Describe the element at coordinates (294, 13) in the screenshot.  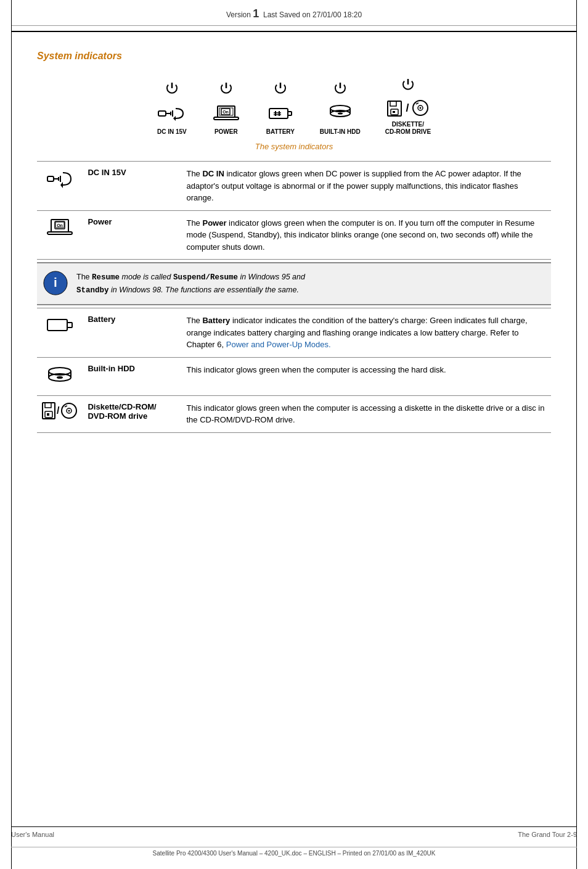
I see `page-header: Version 1 Last Saved on 27/01/00 18:20` at that location.